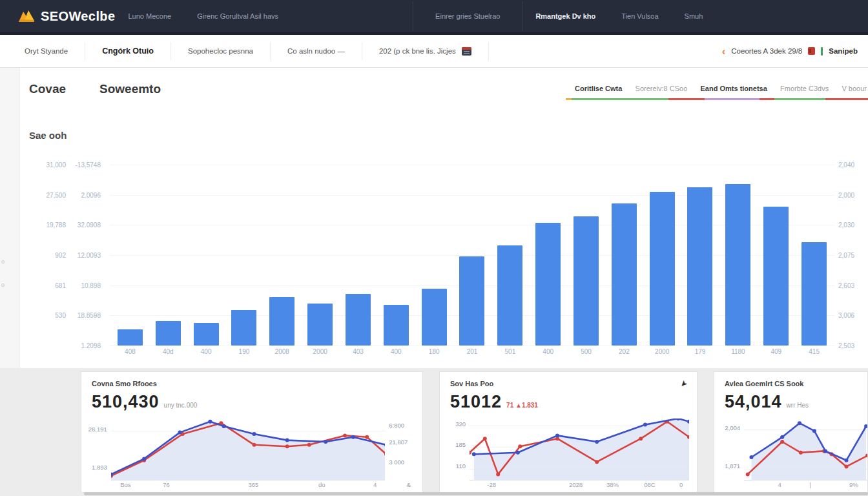  Describe the element at coordinates (98, 429) in the screenshot. I see `axis-label: 28,191` at that location.